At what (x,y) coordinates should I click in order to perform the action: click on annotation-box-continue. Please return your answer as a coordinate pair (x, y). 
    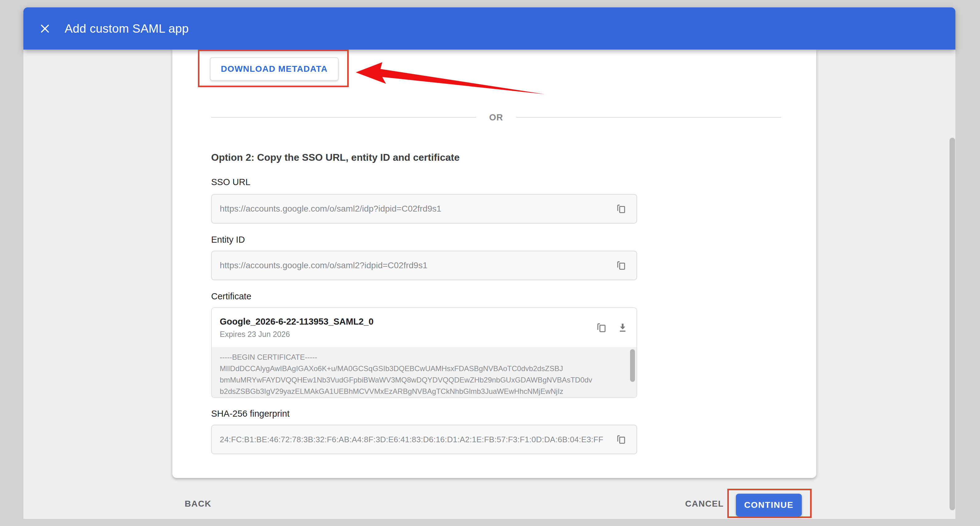
    Looking at the image, I should click on (769, 503).